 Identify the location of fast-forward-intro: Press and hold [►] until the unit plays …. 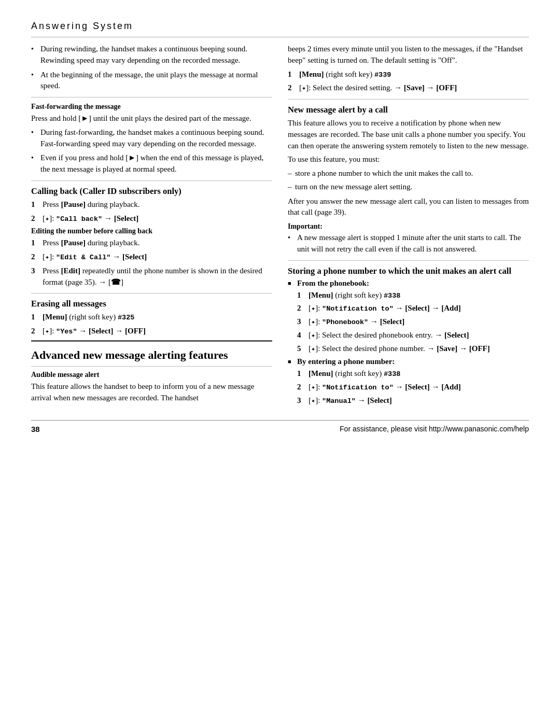
(151, 119).